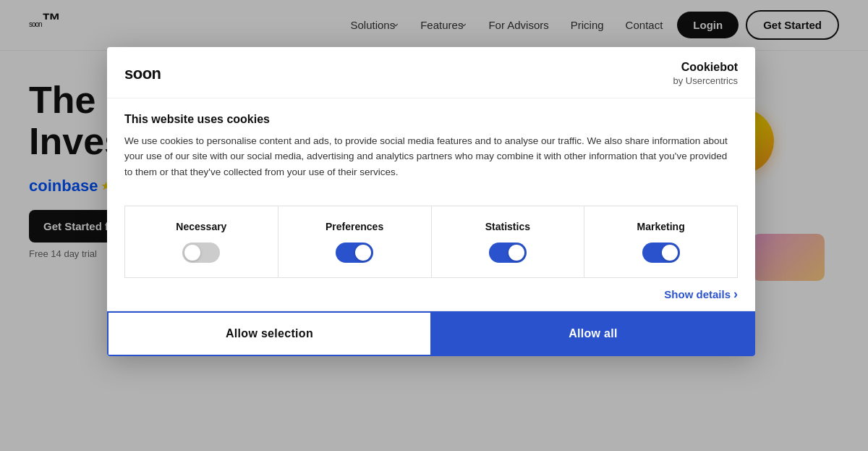  What do you see at coordinates (363, 253) in the screenshot?
I see `toggle-preferences-knob` at bounding box center [363, 253].